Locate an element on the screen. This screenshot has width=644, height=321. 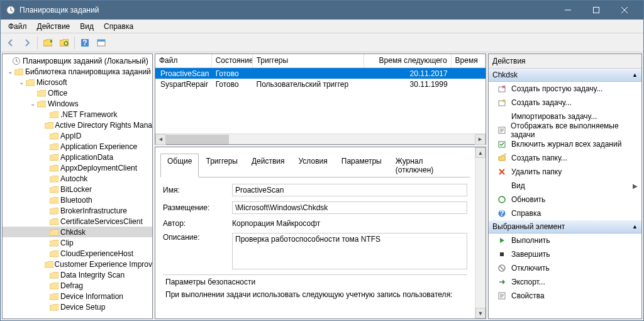
refresh-button is located at coordinates (64, 43).